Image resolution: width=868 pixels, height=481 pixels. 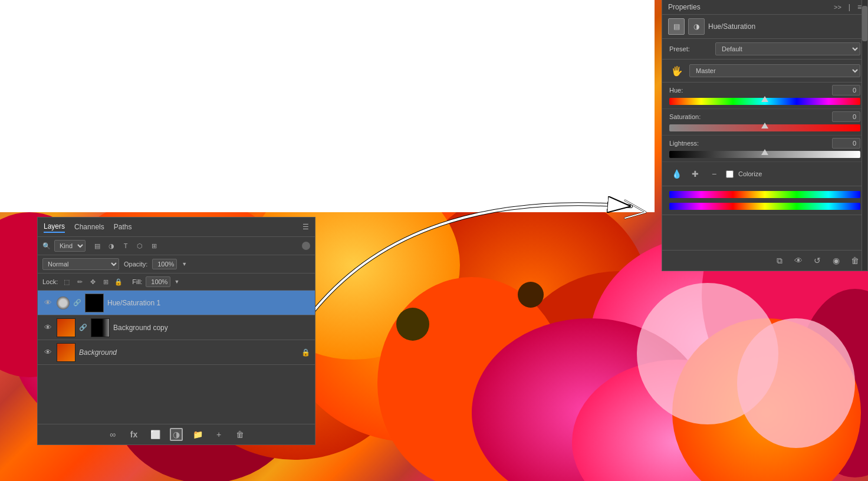 What do you see at coordinates (765, 71) in the screenshot?
I see `channel-row: 🖐 Master` at bounding box center [765, 71].